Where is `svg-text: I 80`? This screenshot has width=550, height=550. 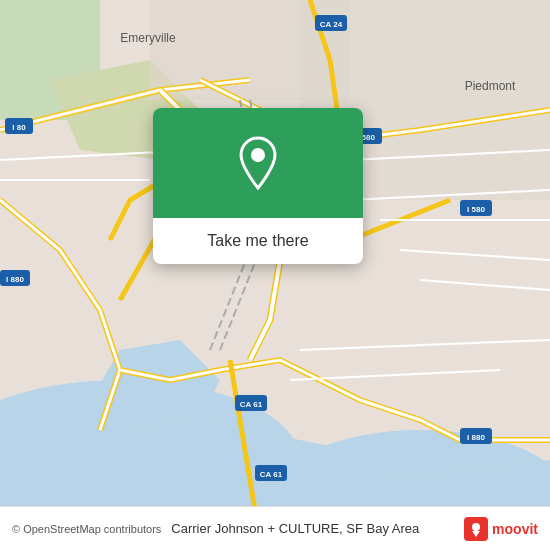 svg-text: I 80 is located at coordinates (19, 128).